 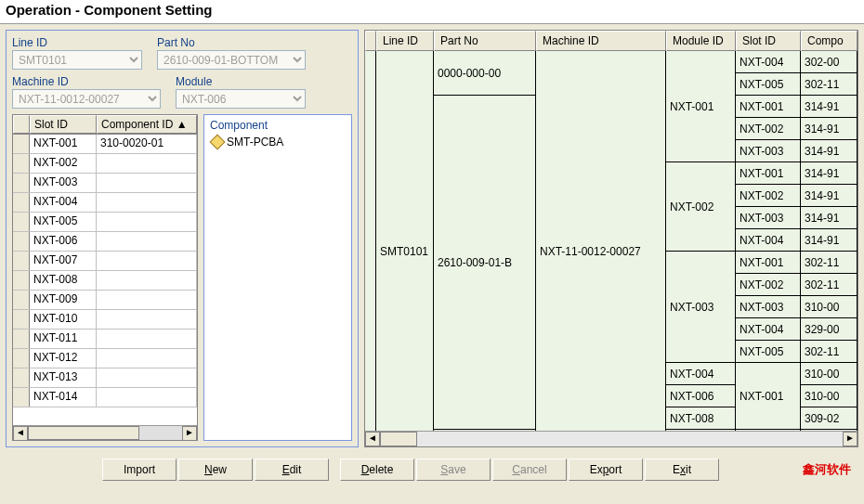 What do you see at coordinates (147, 124) in the screenshot?
I see `component-id-header: Component ID ▲` at bounding box center [147, 124].